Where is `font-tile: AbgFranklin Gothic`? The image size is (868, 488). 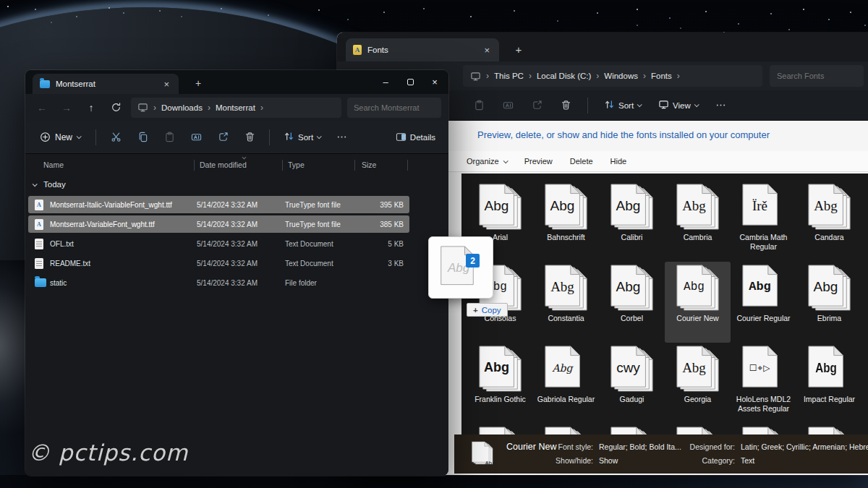
font-tile: AbgFranklin Gothic is located at coordinates (501, 383).